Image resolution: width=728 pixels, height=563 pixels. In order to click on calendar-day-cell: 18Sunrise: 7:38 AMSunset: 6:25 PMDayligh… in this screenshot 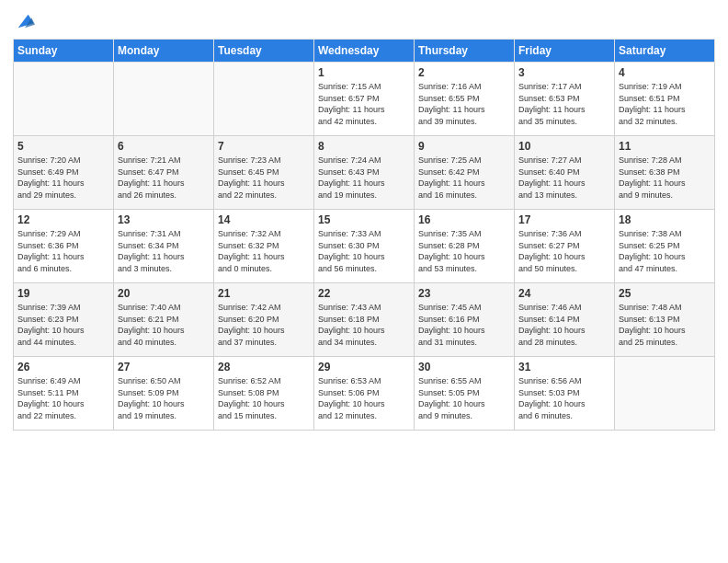, I will do `click(665, 247)`.